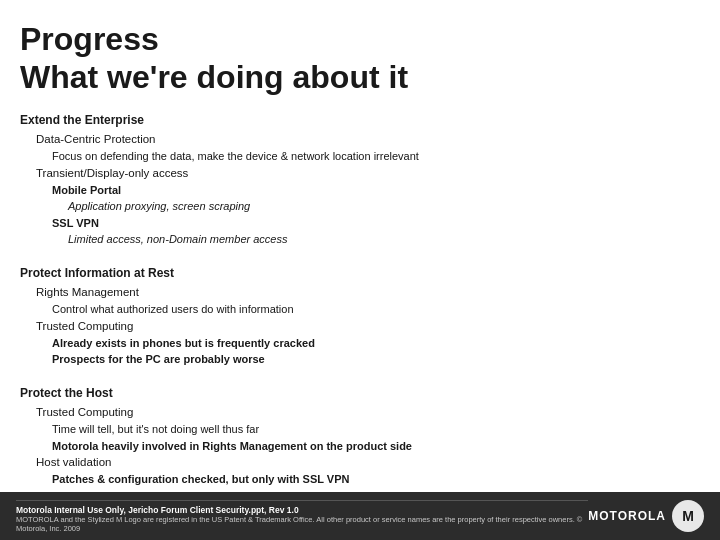  I want to click on item-trusted-computing-1: Trusted Computing, so click(360, 326).